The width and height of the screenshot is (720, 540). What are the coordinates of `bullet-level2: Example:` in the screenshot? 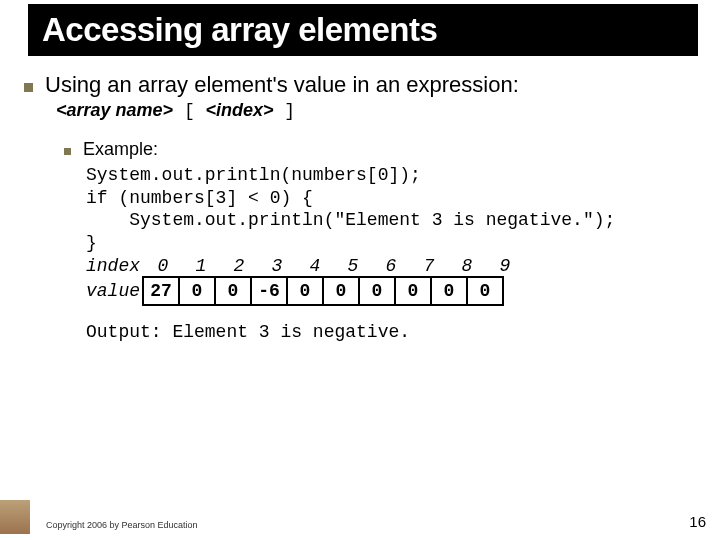 It's located at (380, 150).